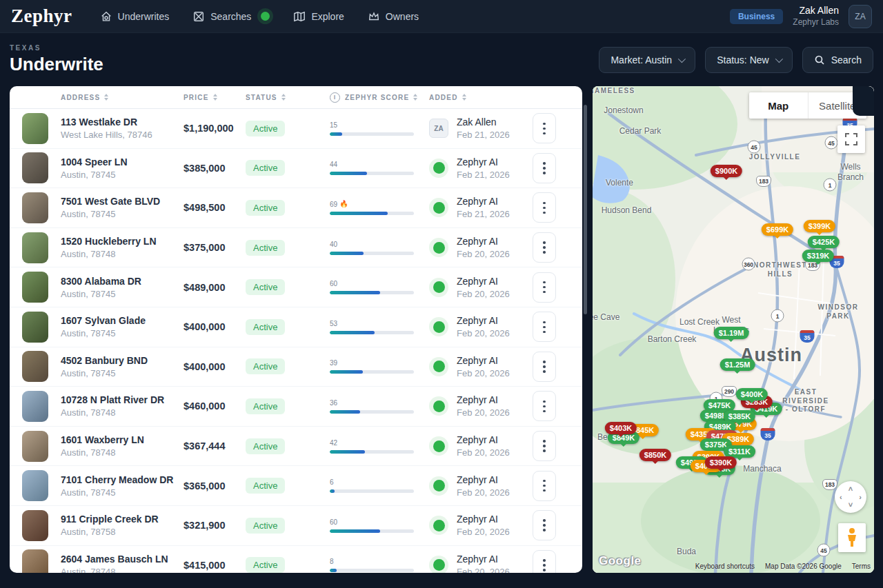  I want to click on property-locality: Austin, 78748, so click(122, 569).